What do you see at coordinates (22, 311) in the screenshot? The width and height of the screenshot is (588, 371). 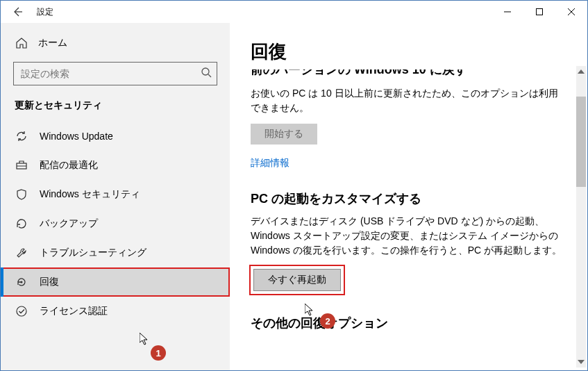 I see `check-circle-icon` at bounding box center [22, 311].